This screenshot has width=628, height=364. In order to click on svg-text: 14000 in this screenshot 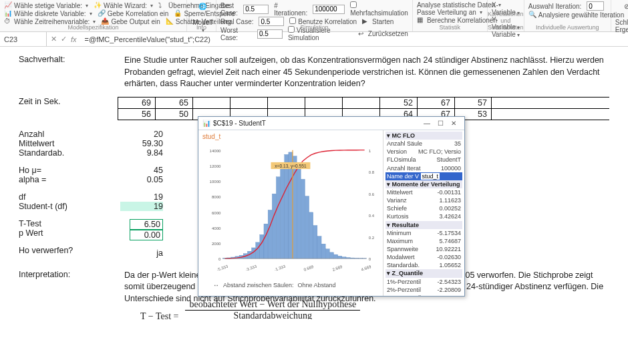, I will do `click(216, 151)`.